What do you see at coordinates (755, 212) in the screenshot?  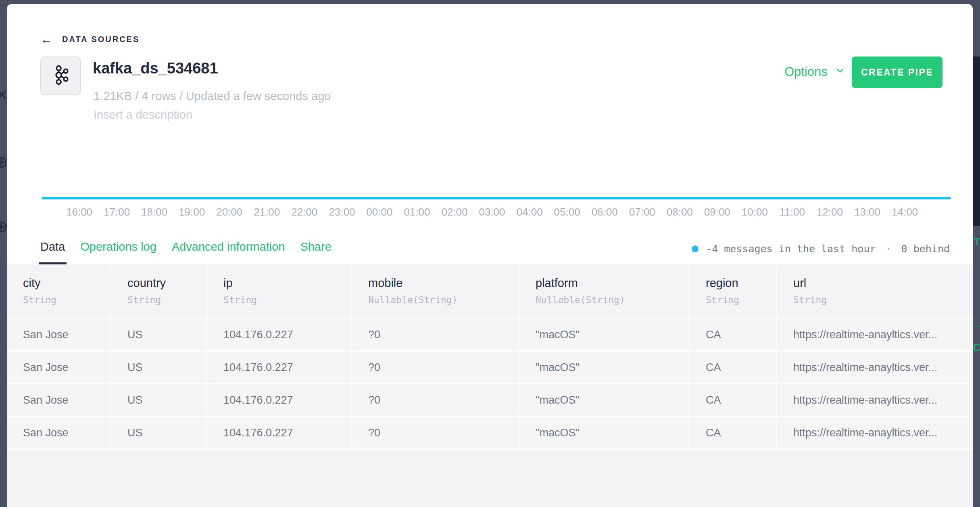 I see `axis-tick: 10:00` at bounding box center [755, 212].